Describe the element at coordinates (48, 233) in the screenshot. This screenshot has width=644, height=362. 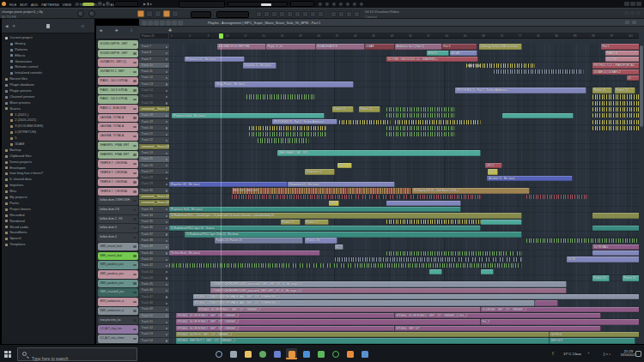
I see `browser-item: Soundfonts` at that location.